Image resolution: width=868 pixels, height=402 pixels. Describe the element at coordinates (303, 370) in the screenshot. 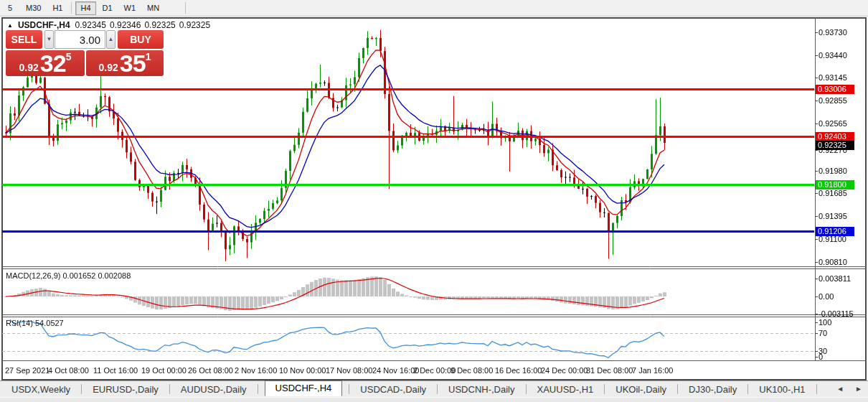

I see `date-tick-label: 10 Nov 00:00` at that location.